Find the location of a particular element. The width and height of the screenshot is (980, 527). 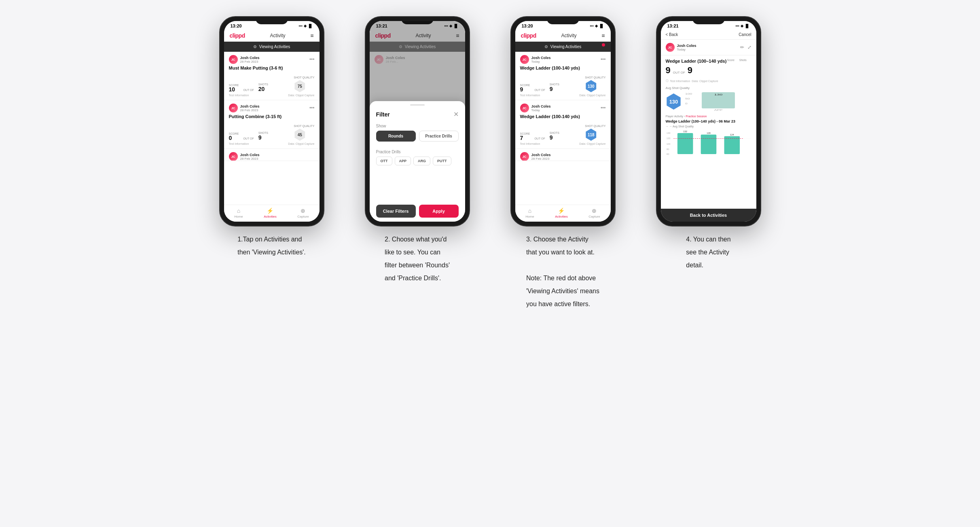

edit-icon-4: ✏ is located at coordinates (742, 47).